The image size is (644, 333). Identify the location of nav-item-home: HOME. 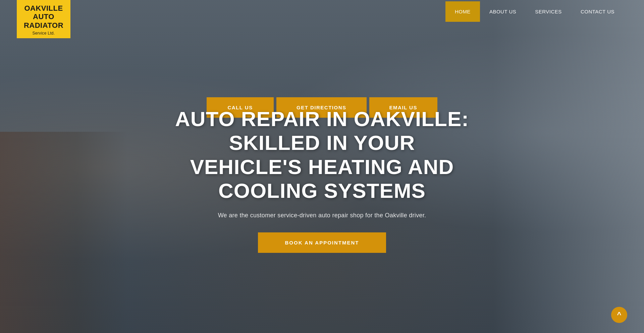
(463, 11).